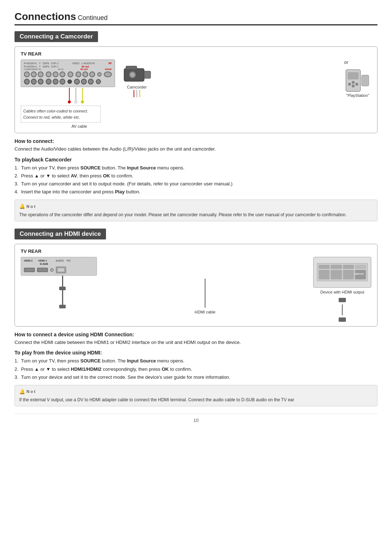 The width and height of the screenshot is (392, 554). I want to click on playstation-icon, so click(358, 81).